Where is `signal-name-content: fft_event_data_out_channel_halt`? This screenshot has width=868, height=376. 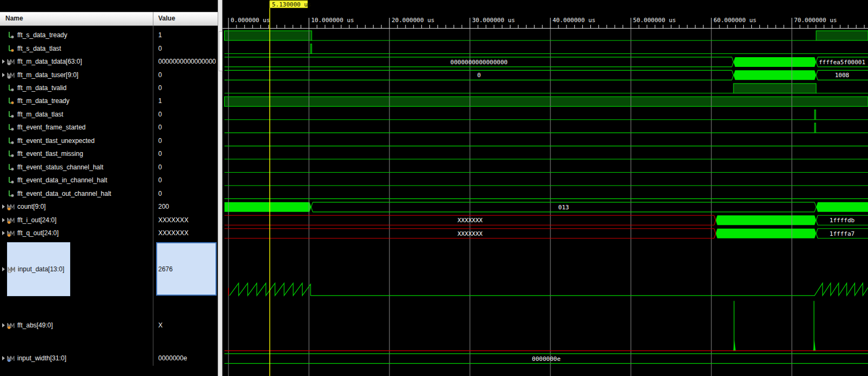 signal-name-content: fft_event_data_out_channel_halt is located at coordinates (59, 194).